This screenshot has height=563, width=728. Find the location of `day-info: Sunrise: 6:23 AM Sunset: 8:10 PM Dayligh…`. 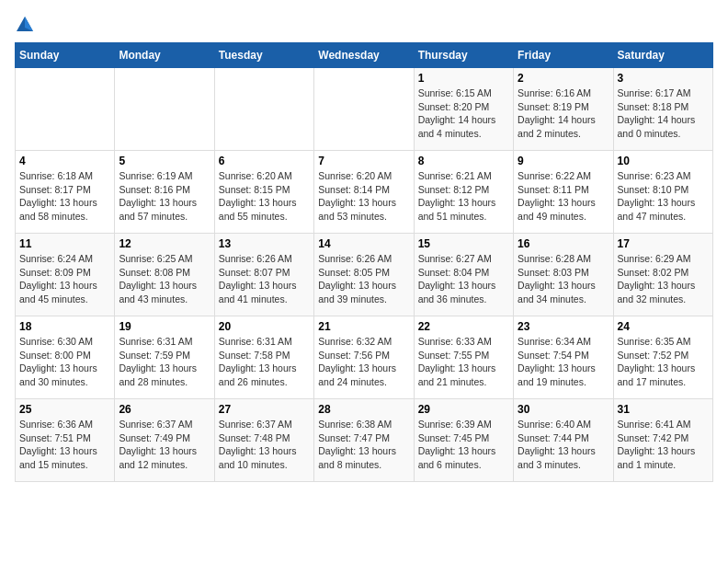

day-info: Sunrise: 6:23 AM Sunset: 8:10 PM Dayligh… is located at coordinates (664, 197).